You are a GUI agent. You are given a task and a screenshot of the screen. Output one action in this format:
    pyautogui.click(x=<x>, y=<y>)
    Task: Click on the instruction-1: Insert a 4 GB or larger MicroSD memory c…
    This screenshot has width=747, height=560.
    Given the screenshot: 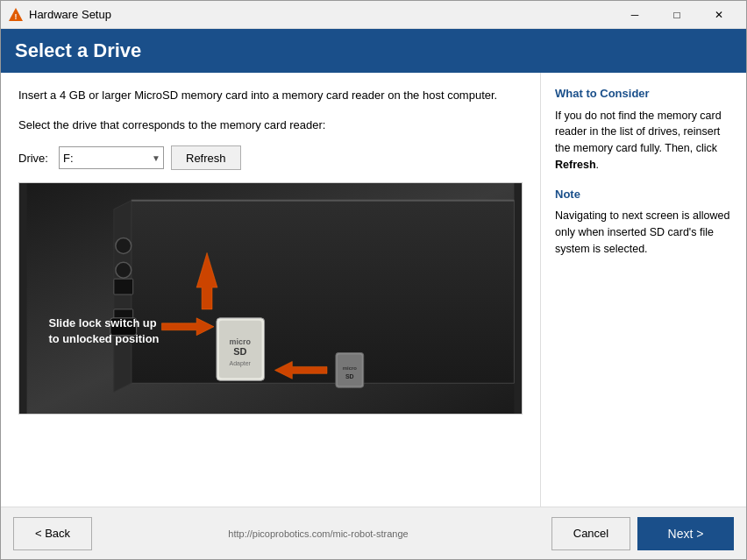 What is the action you would take?
    pyautogui.click(x=270, y=96)
    